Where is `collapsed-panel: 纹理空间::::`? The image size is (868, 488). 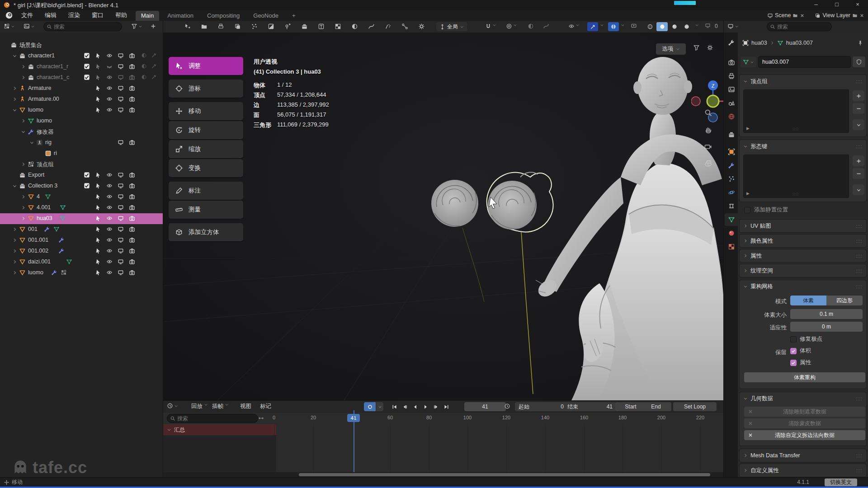 collapsed-panel: 纹理空间:::: is located at coordinates (803, 271).